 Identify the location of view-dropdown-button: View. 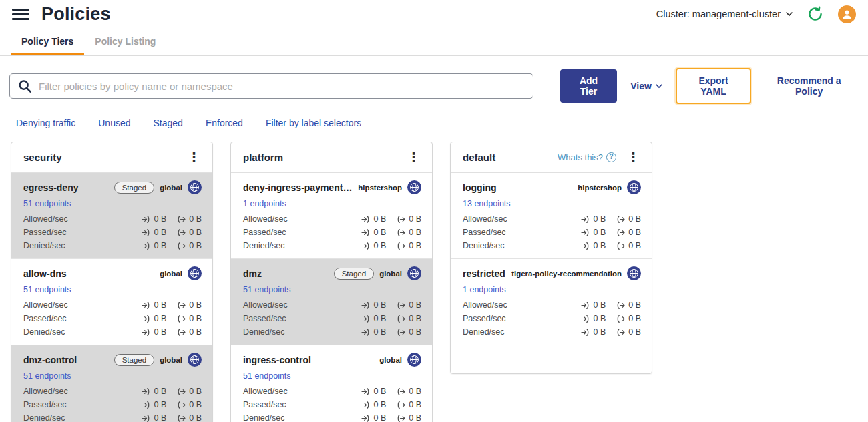
(646, 86).